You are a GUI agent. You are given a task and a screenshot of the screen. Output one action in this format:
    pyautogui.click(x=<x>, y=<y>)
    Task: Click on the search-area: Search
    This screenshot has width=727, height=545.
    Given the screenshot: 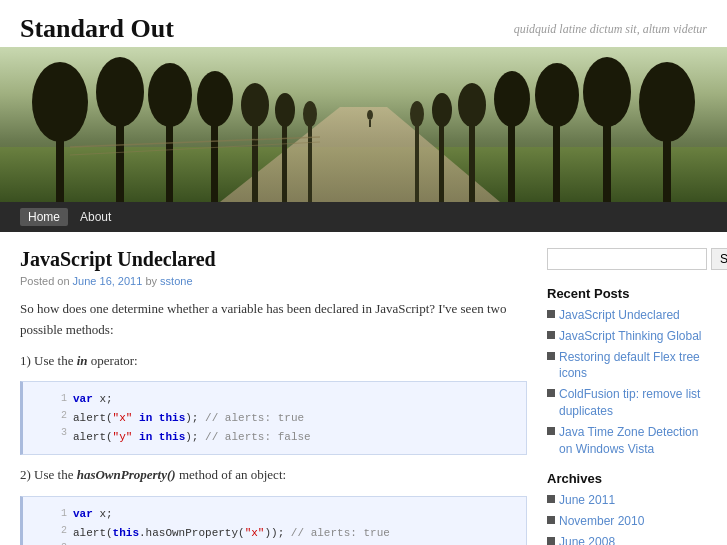 What is the action you would take?
    pyautogui.click(x=627, y=259)
    